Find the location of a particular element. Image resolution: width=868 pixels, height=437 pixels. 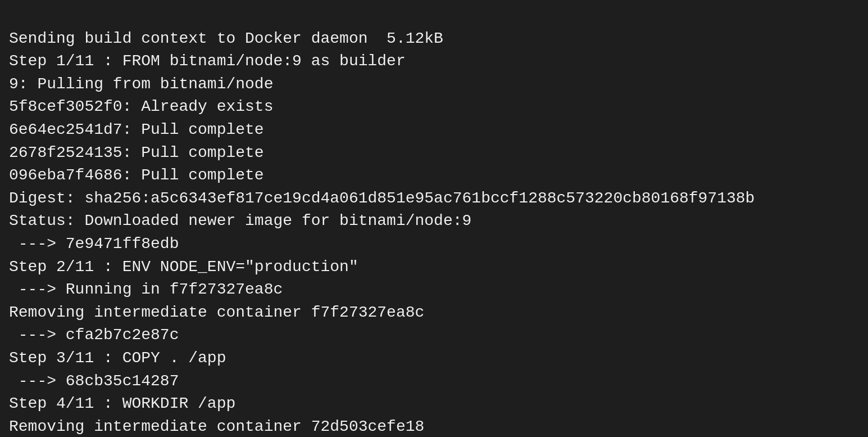

terminal-line: 5f8cef3052f0: Already exists is located at coordinates (434, 107).